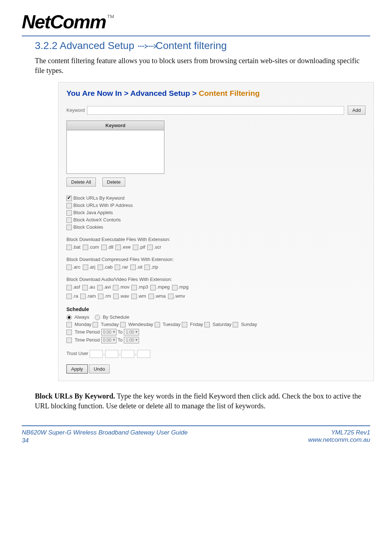 This screenshot has height=555, width=392. What do you see at coordinates (154, 267) in the screenshot?
I see `ext-label: .zip` at bounding box center [154, 267].